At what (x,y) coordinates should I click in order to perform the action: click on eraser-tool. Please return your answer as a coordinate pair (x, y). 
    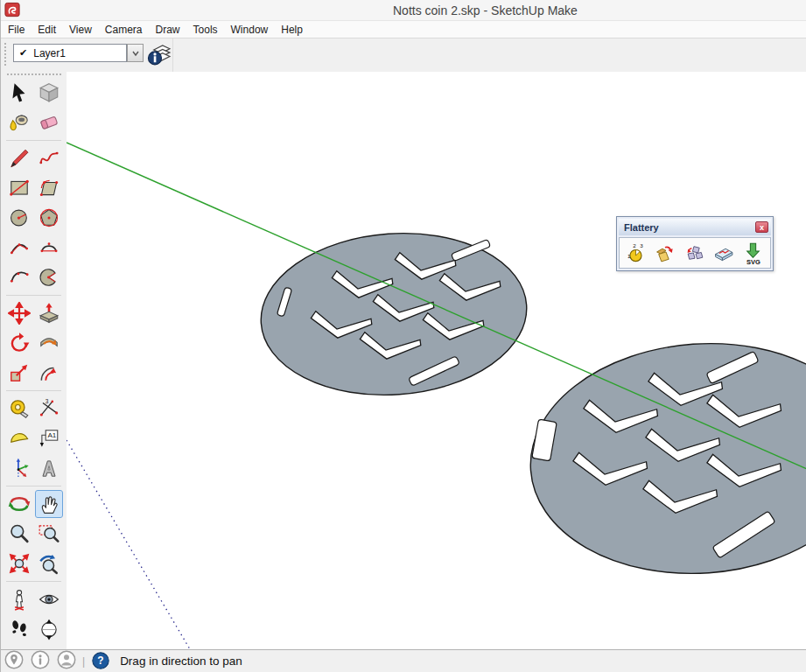
    Looking at the image, I should click on (49, 122).